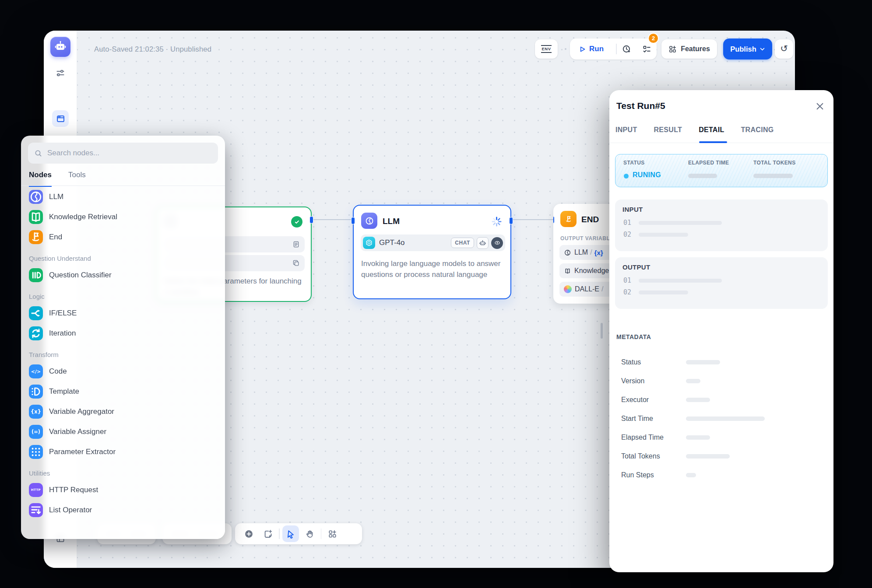 The image size is (872, 588). Describe the element at coordinates (654, 362) in the screenshot. I see `metadata-label: Status` at that location.